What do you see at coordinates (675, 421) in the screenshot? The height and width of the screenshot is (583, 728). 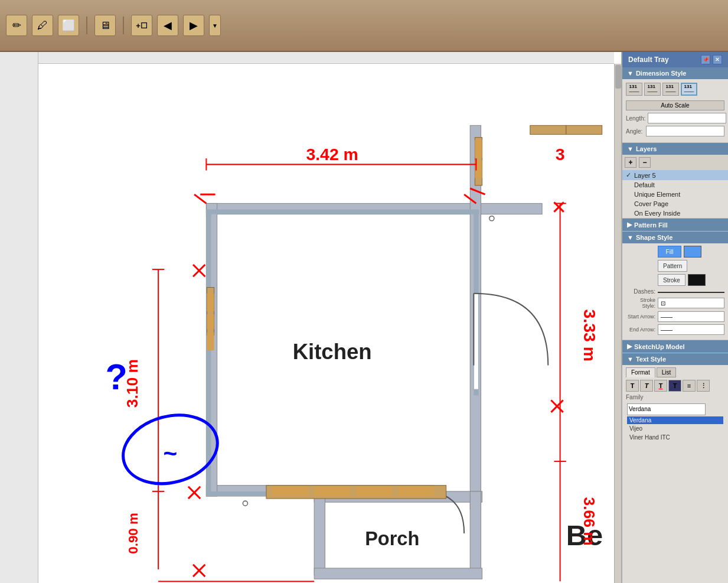 I see `font-verdana-highlighted: Verdana` at bounding box center [675, 421].